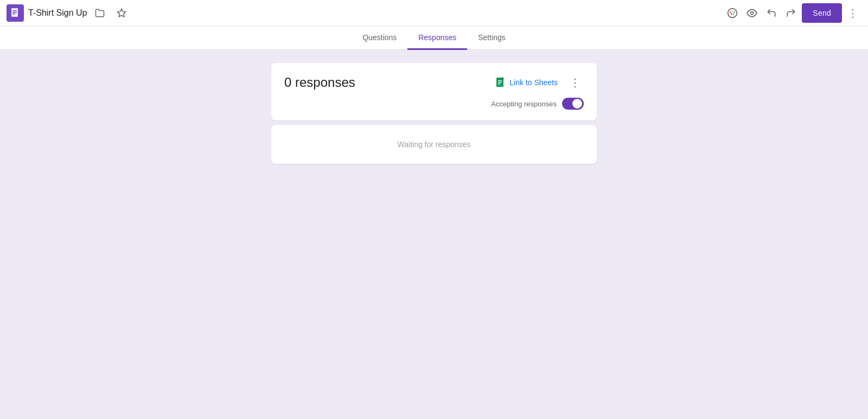 The width and height of the screenshot is (868, 419). What do you see at coordinates (524, 104) in the screenshot?
I see `accepting-responses-label: Accepting responses` at bounding box center [524, 104].